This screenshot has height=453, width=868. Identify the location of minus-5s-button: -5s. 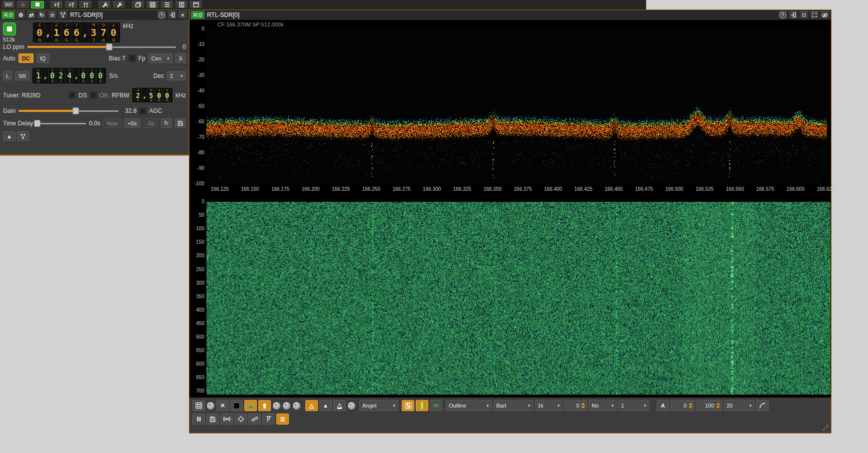
(151, 123).